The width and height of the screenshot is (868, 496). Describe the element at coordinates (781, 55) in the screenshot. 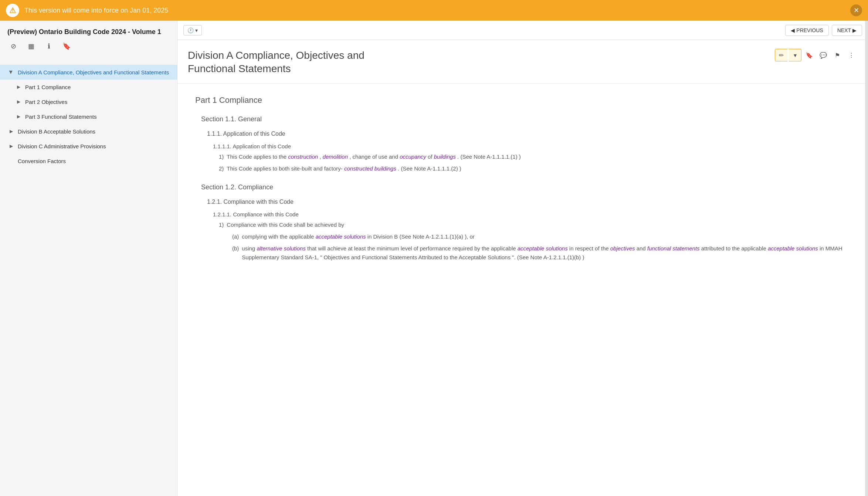

I see `pencil-button: ✏` at that location.